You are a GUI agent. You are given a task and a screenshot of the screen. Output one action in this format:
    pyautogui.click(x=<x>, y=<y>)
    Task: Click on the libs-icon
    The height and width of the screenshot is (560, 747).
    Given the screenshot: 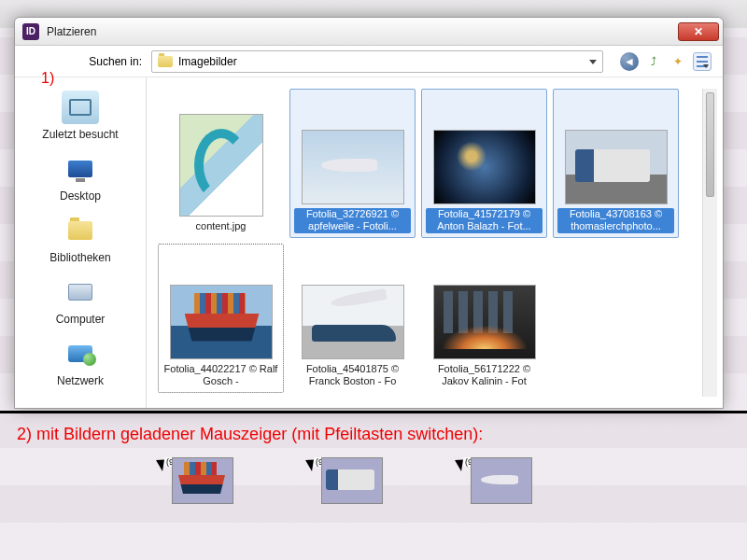 What is the action you would take?
    pyautogui.click(x=80, y=231)
    